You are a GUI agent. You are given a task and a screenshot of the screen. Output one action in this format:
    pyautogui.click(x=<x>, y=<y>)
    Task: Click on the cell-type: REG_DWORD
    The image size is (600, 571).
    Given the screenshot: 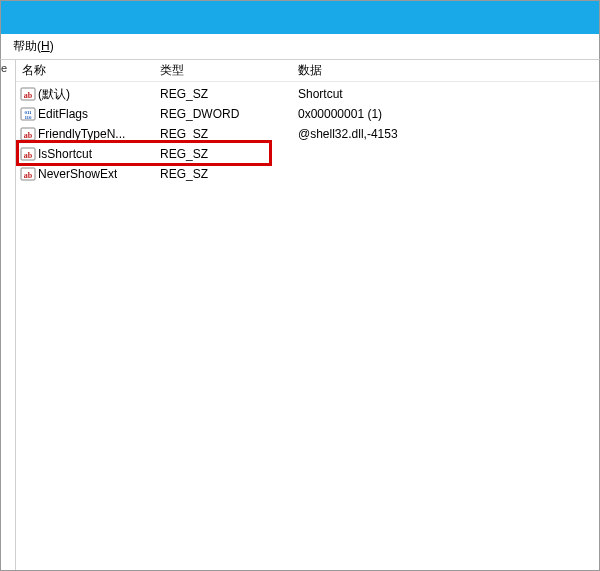 What is the action you would take?
    pyautogui.click(x=229, y=114)
    